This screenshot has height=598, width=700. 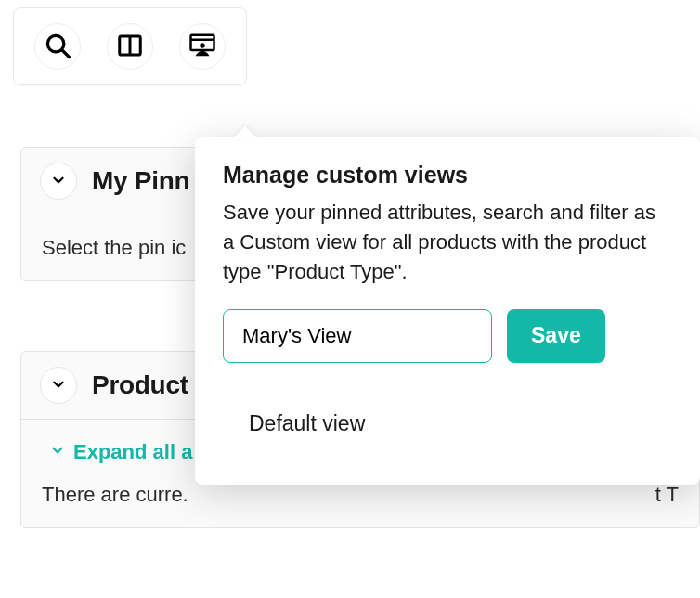 What do you see at coordinates (447, 336) in the screenshot?
I see `popover-form-row: Save` at bounding box center [447, 336].